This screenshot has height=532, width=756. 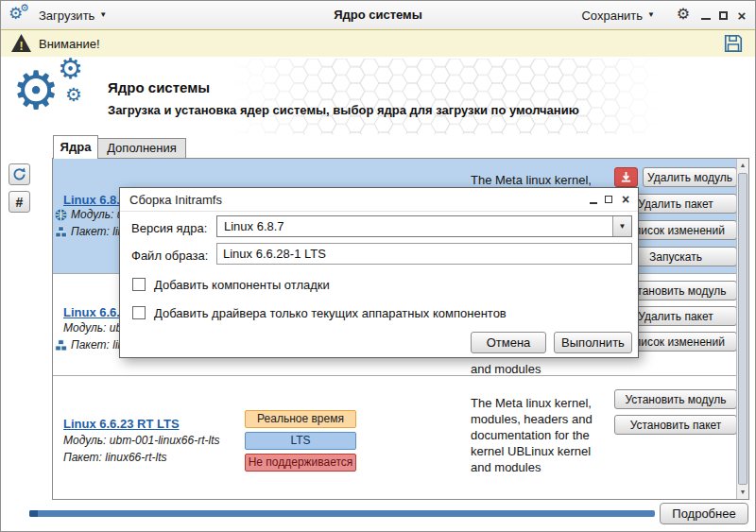 I want to click on load-menu-button: Загрузить ▼, so click(x=73, y=15).